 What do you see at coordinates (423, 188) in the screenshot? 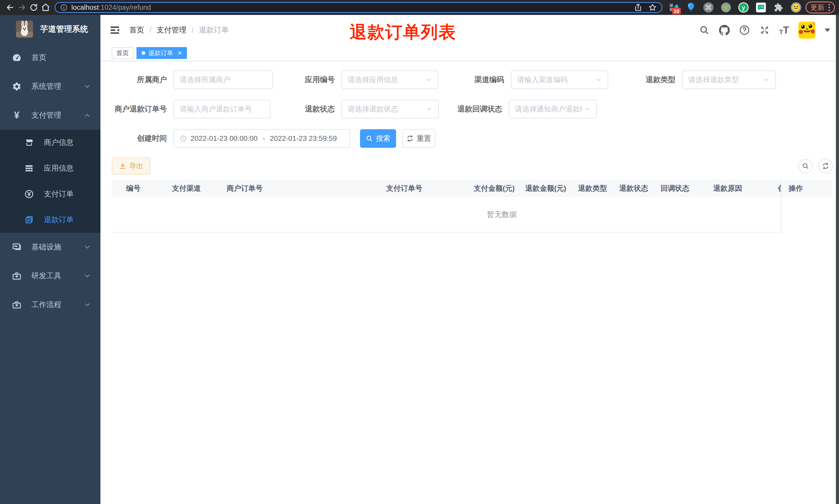
I see `col-pay-order-no: 支付订单号` at bounding box center [423, 188].